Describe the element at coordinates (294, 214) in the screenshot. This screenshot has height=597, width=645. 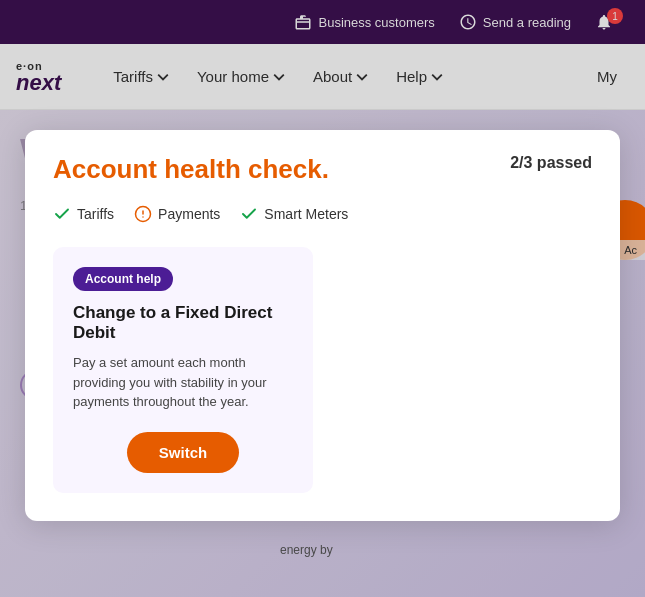
I see `check-item-smart-meters: Smart Meters` at that location.